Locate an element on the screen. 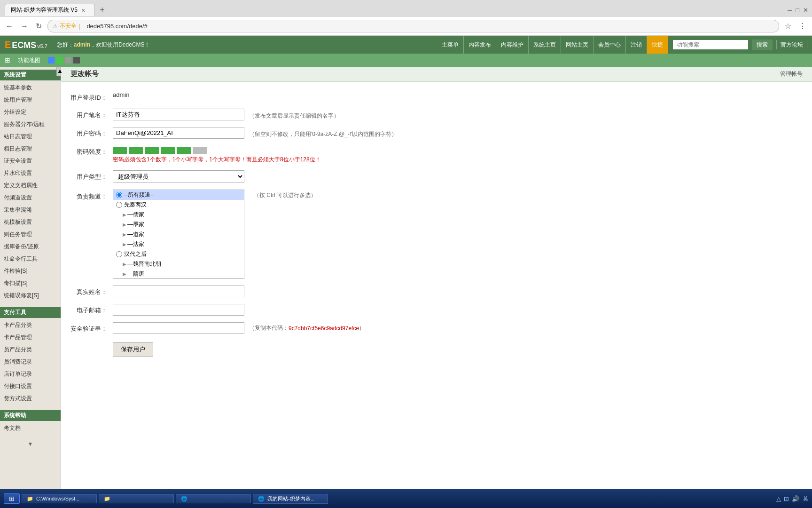 Image resolution: width=812 pixels, height=508 pixels. sidebar-item-server-dist: 服务器分布/远程 is located at coordinates (30, 124).